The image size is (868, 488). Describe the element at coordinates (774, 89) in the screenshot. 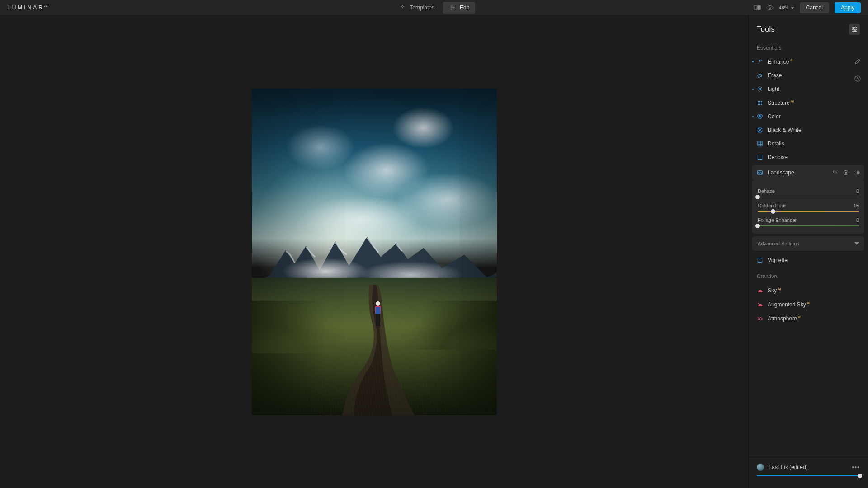

I see `tool-label: Light` at that location.